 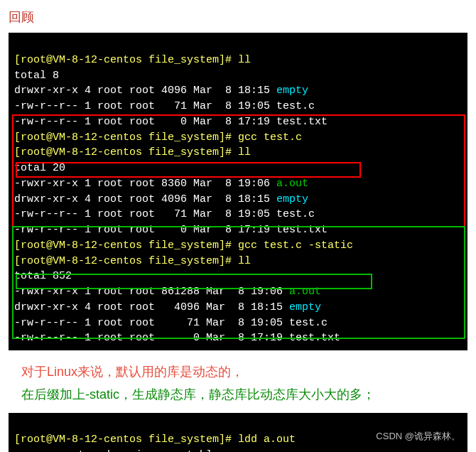 I want to click on ls-total: total 852, so click(x=43, y=276).